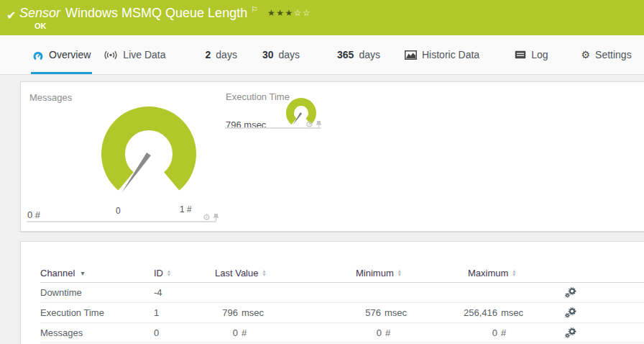  Describe the element at coordinates (134, 55) in the screenshot. I see `tab-live-data: Live Data` at that location.